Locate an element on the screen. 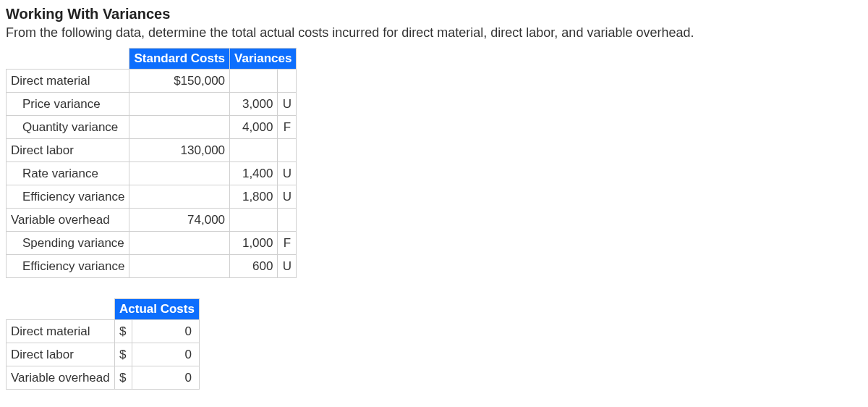 This screenshot has width=868, height=407. row-label: Price variance is located at coordinates (68, 104).